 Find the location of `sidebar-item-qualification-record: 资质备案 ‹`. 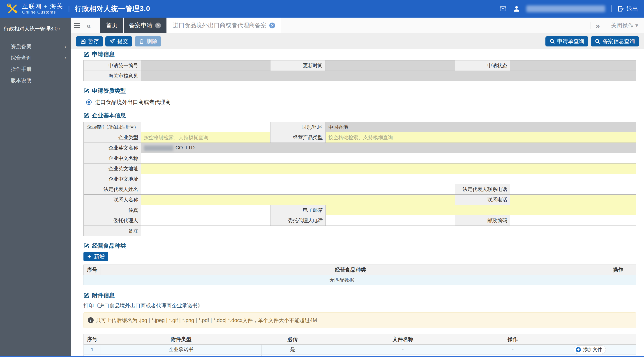

sidebar-item-qualification-record: 资质备案 ‹ is located at coordinates (36, 46).